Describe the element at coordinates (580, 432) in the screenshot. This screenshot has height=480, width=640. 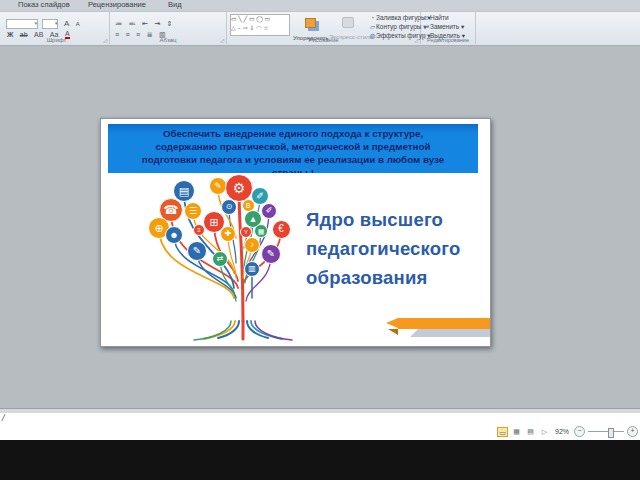
I see `zoom-out-button: −` at that location.